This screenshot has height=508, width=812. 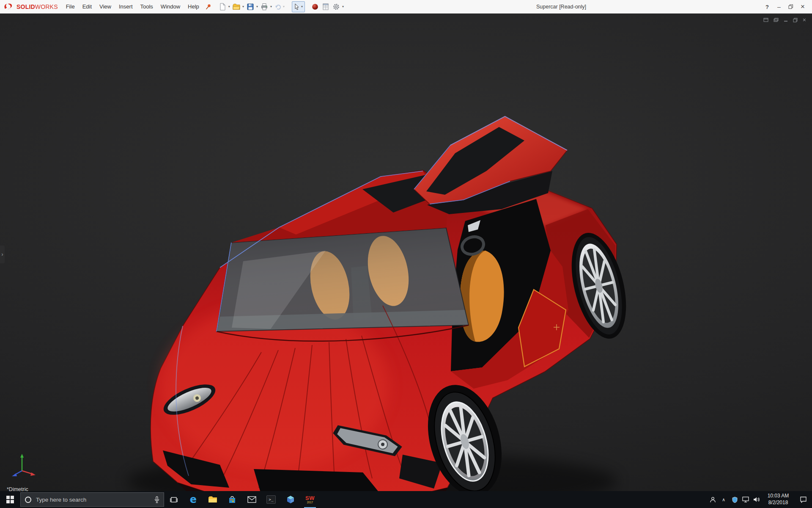 I want to click on taskbar-app-command-prompt: >_, so click(x=271, y=500).